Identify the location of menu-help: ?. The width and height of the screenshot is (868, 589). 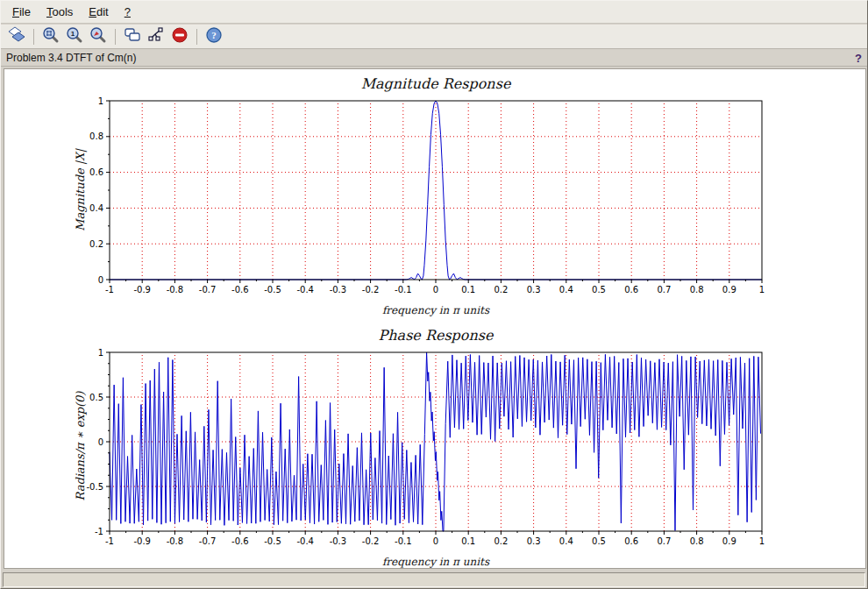
(128, 12).